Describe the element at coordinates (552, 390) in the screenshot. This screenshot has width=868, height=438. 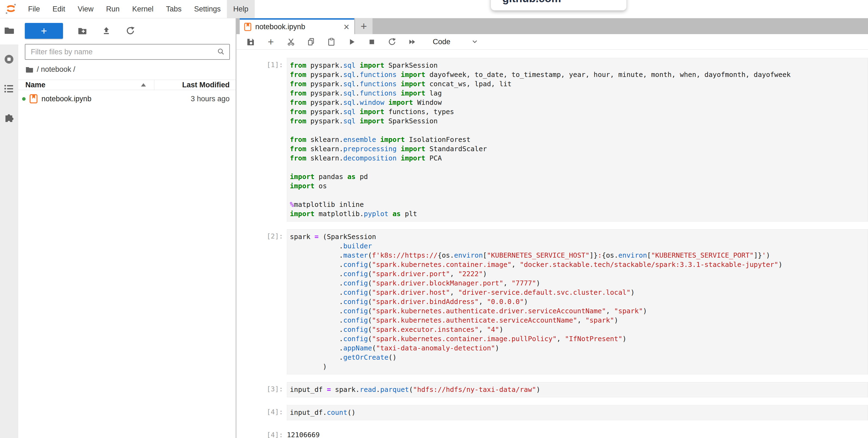
I see `code-cell: [3]:input_df = spark.read.parquet("hdfs:…` at that location.